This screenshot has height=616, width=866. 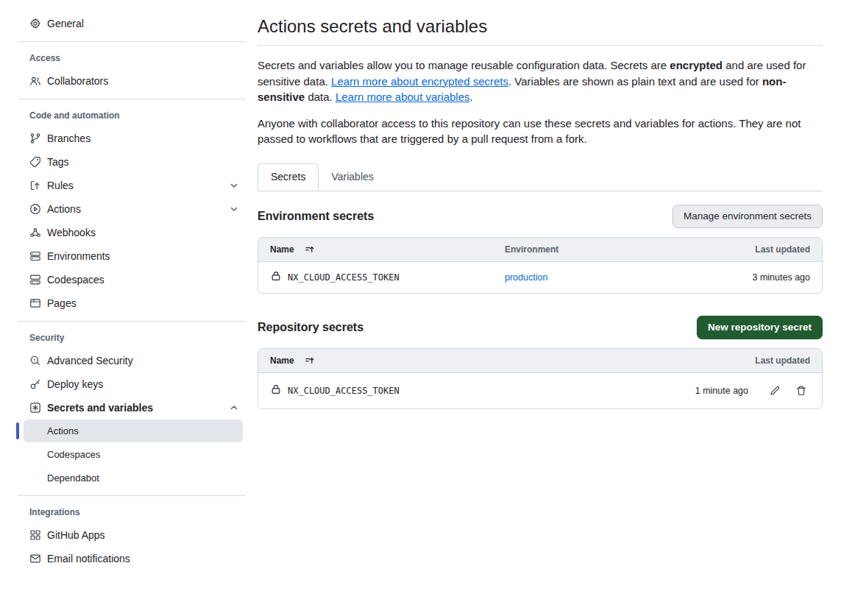 I want to click on sidebar-item-label: Collaborators, so click(x=78, y=81).